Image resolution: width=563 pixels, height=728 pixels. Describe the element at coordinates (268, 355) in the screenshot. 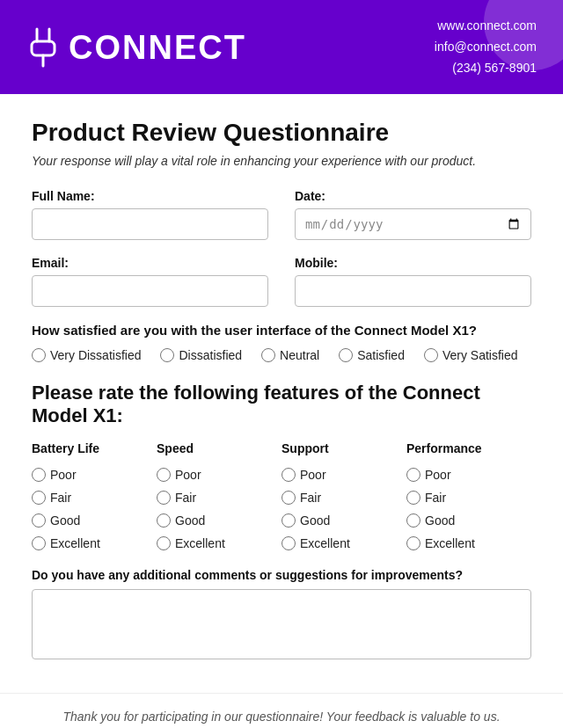

I see `radio-neutral` at that location.